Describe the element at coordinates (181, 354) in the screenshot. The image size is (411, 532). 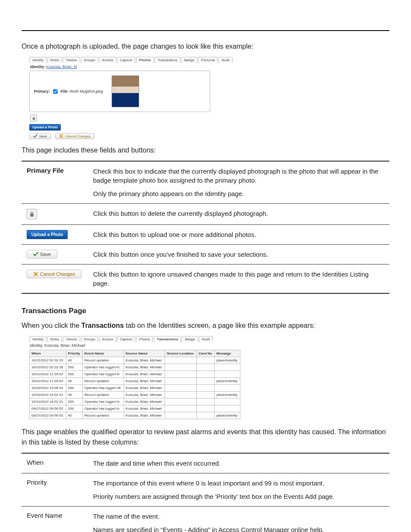
I see `column-header: Source Location` at that location.